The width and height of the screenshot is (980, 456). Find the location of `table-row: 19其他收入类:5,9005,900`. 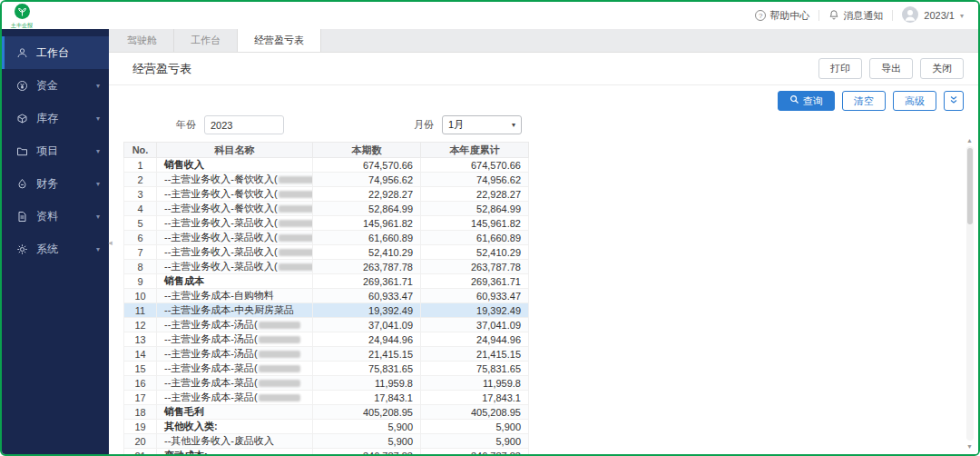

table-row: 19其他收入类:5,9005,900 is located at coordinates (327, 427).